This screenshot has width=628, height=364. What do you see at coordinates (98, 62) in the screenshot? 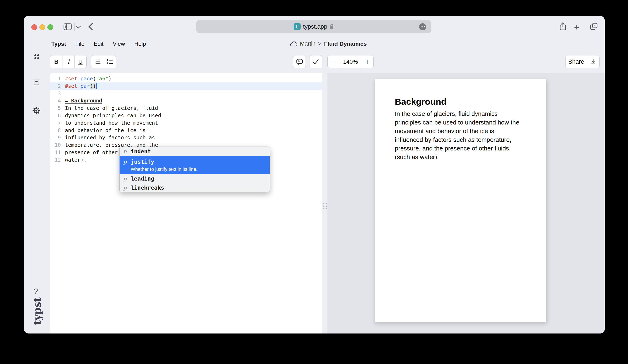
I see `bullet-list-icon` at bounding box center [98, 62].